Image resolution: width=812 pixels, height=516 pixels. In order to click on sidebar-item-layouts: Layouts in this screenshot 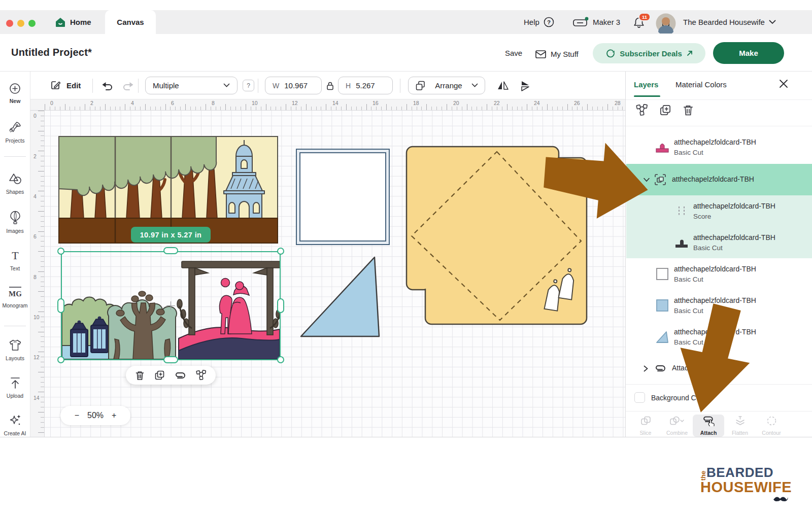, I will do `click(15, 350)`.